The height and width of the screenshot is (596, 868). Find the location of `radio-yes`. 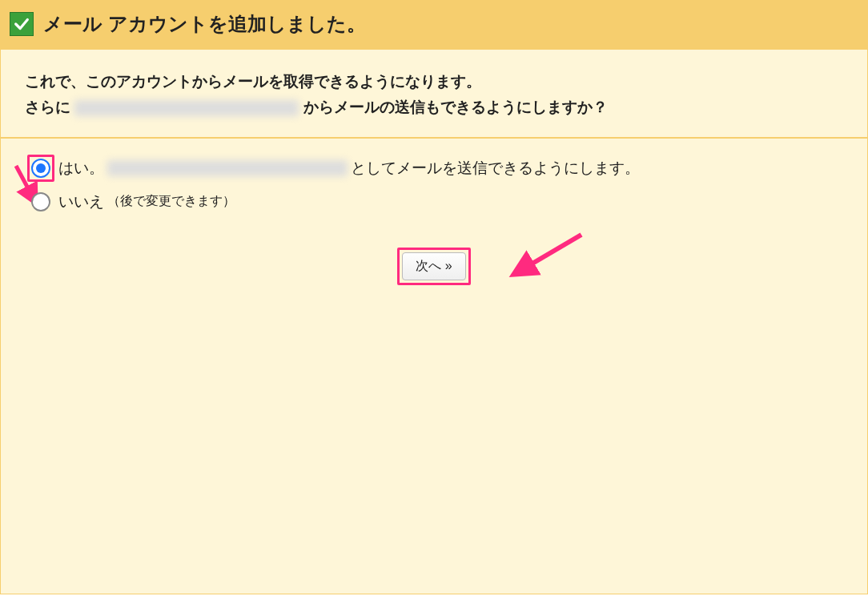

radio-yes is located at coordinates (41, 168).